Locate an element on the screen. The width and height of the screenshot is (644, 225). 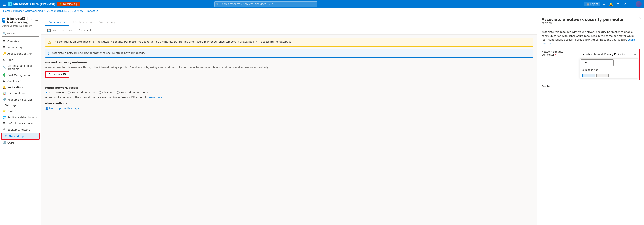
profile-field-row: Profile * is located at coordinates (591, 87).